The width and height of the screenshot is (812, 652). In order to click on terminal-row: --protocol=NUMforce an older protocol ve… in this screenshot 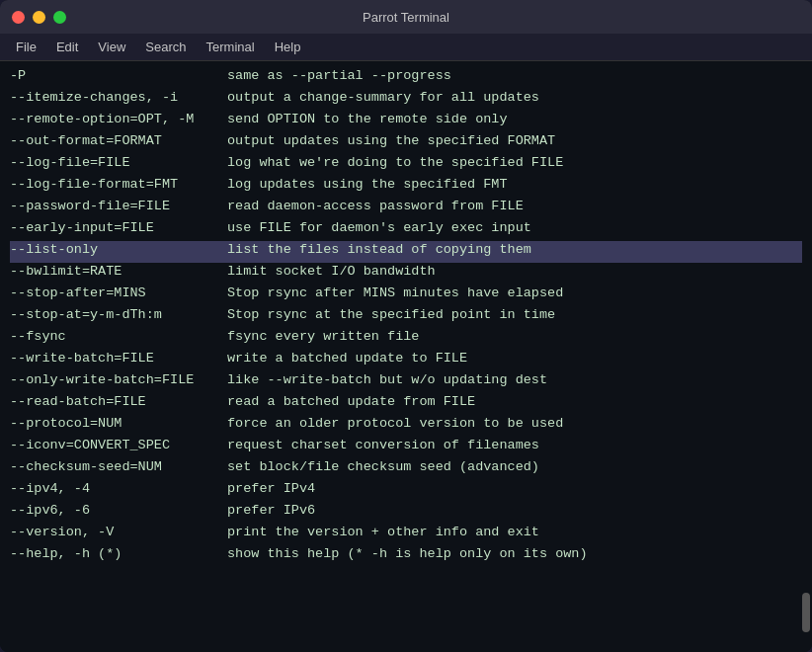, I will do `click(406, 426)`.